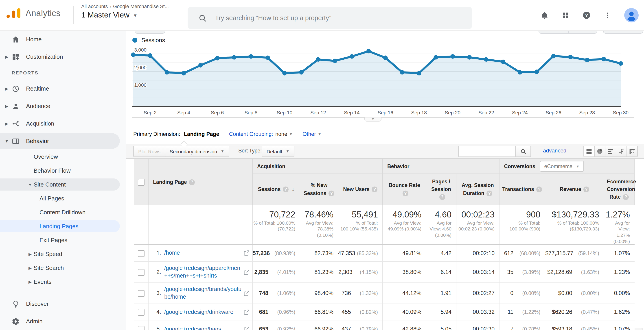 This screenshot has height=330, width=644. What do you see at coordinates (63, 141) in the screenshot?
I see `sidebar-item-behavior: ▼Behavior` at bounding box center [63, 141].